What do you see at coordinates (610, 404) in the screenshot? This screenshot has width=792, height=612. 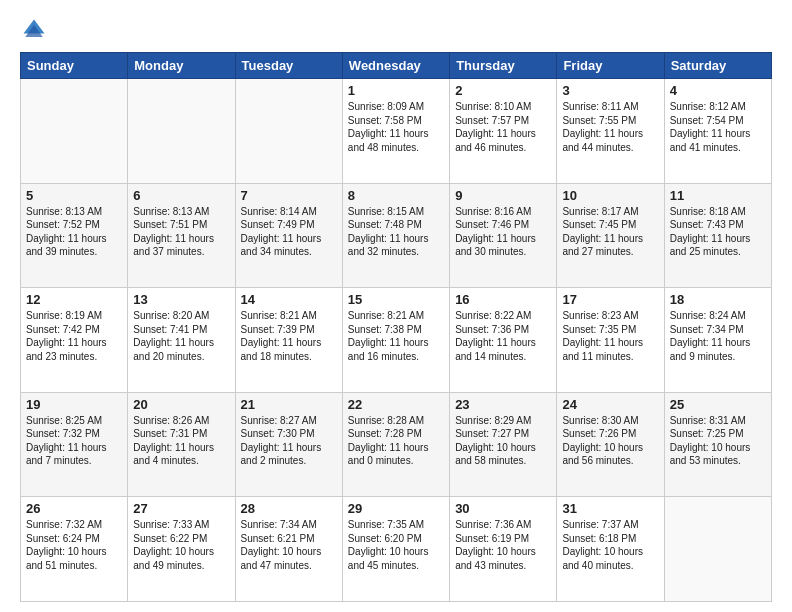 I see `day-number: 24` at bounding box center [610, 404].